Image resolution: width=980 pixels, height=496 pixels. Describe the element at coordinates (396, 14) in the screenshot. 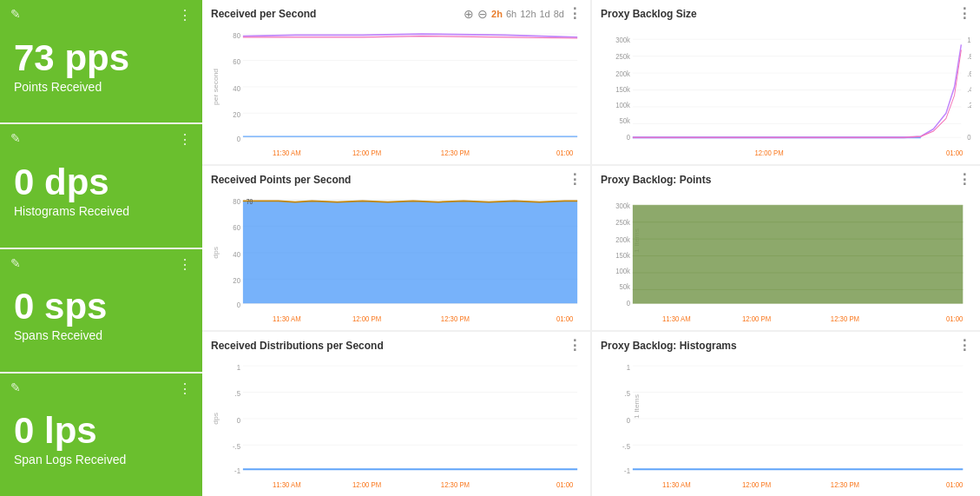

I see `chart-header-rps: Received per Second ⊕ ⊖ 2h 6h 12h 1d 8d …` at that location.